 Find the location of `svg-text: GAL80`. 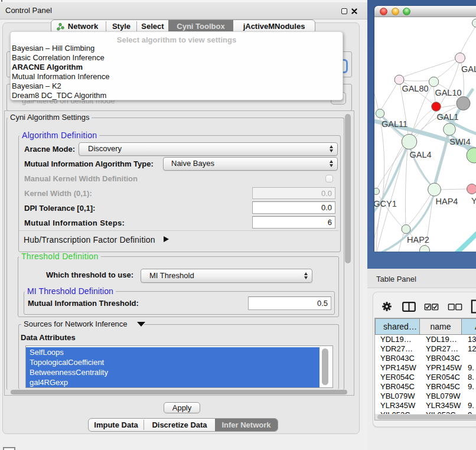

svg-text: GAL80 is located at coordinates (415, 89).